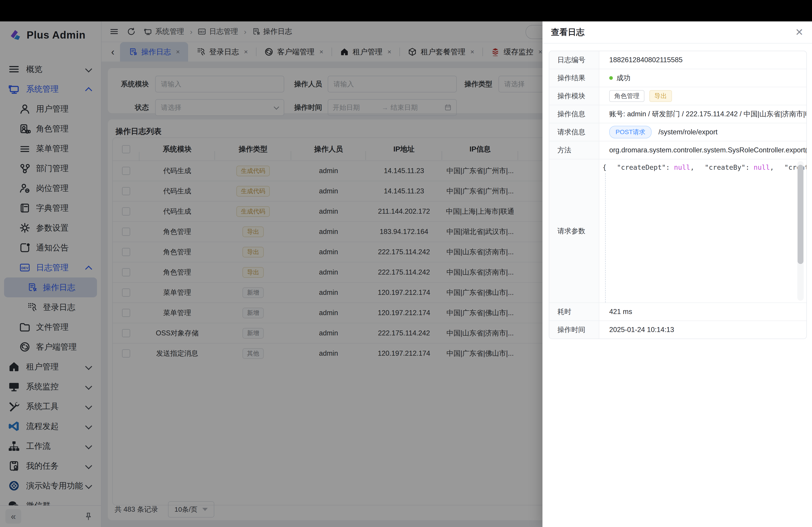 Image resolution: width=812 pixels, height=527 pixels. What do you see at coordinates (678, 132) in the screenshot?
I see `detail-row-request: 请求信息 POST请求 /system/role/export` at bounding box center [678, 132].